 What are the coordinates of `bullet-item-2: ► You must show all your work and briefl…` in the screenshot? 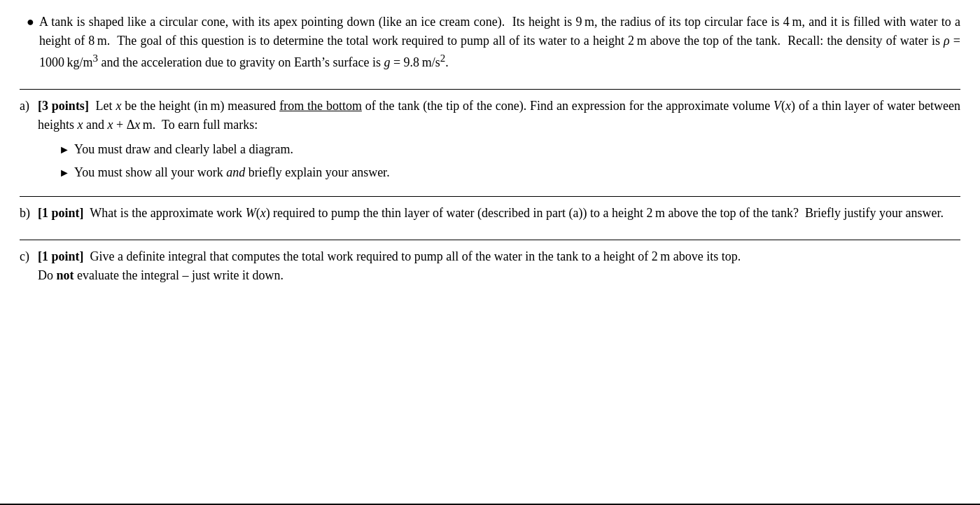 It's located at (510, 172).